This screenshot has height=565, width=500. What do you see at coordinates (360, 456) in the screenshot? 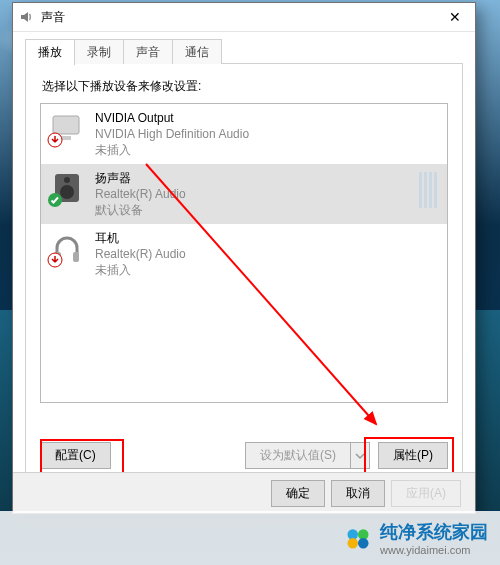
I see `chevron-down-icon` at bounding box center [360, 456].